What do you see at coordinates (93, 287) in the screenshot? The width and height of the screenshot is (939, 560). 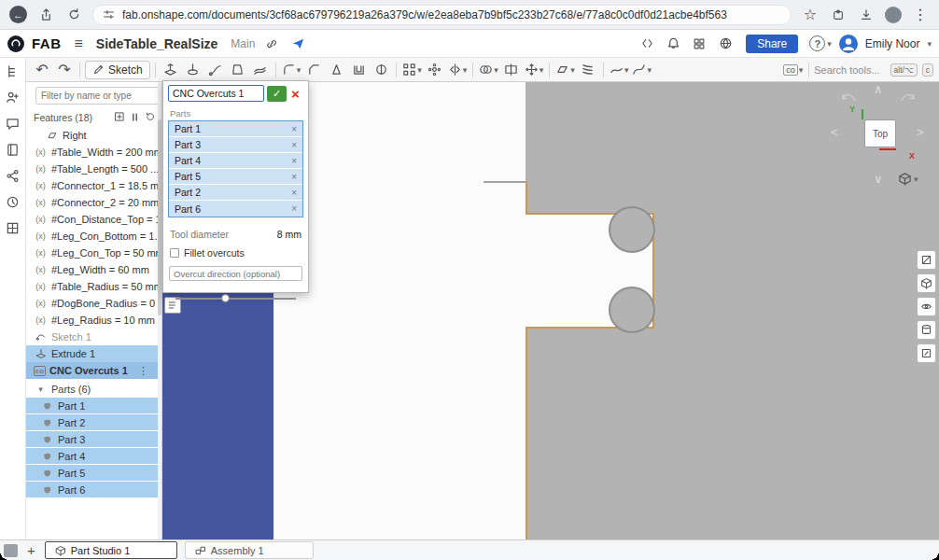 I see `feature-row-variable: (x) #Table_Radius = 50 mm` at bounding box center [93, 287].